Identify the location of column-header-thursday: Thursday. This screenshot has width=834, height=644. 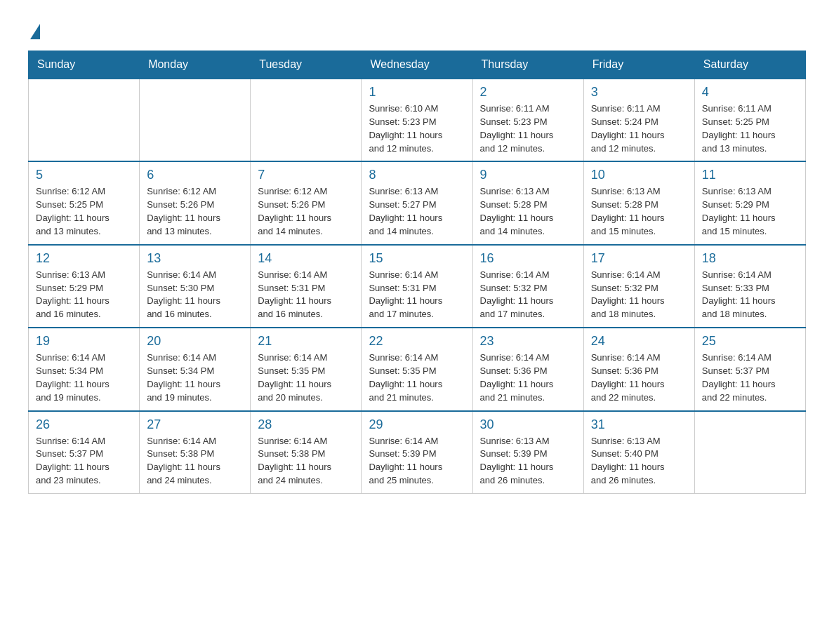
(528, 65).